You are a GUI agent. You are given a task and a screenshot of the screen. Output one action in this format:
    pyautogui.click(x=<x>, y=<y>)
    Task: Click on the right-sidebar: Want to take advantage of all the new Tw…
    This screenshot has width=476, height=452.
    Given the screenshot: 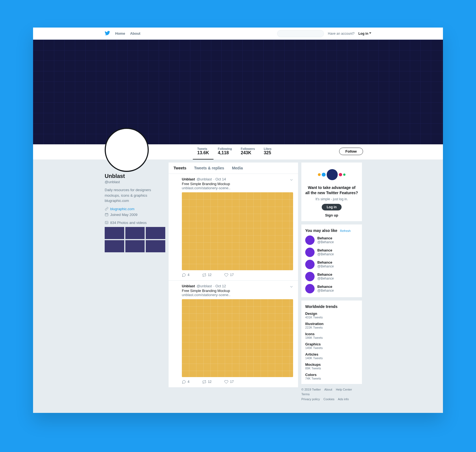 What is the action you would take?
    pyautogui.click(x=332, y=282)
    